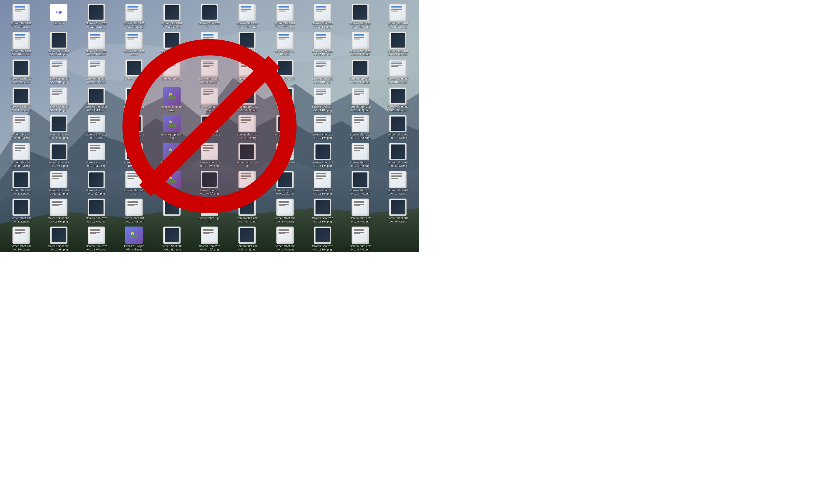  I want to click on desktop-icon: Screen Shot 2020-0...2(2).png, so click(209, 44).